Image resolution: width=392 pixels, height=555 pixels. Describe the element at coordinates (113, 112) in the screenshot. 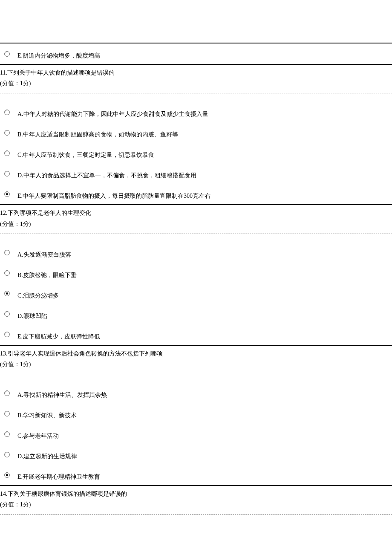

I see `option-text: A.中年人对糖的代谢能力下降，因此中年人应少食甜食及减少主食摄入量` at that location.